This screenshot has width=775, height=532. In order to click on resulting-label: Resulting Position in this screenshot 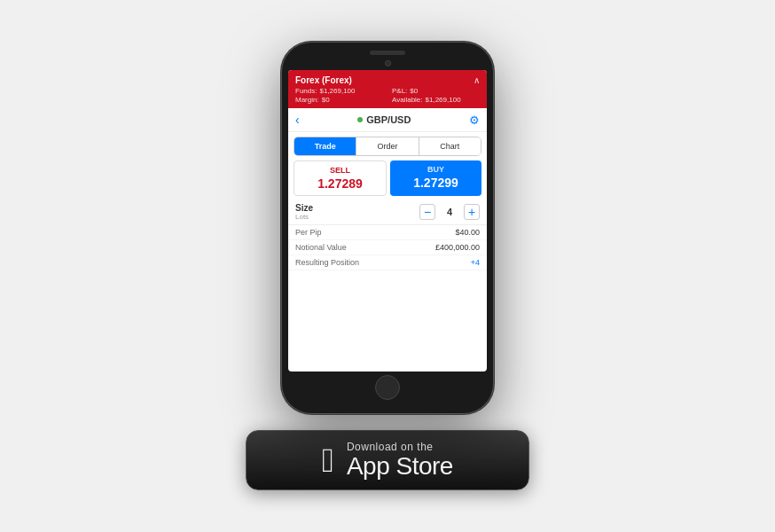, I will do `click(327, 262)`.